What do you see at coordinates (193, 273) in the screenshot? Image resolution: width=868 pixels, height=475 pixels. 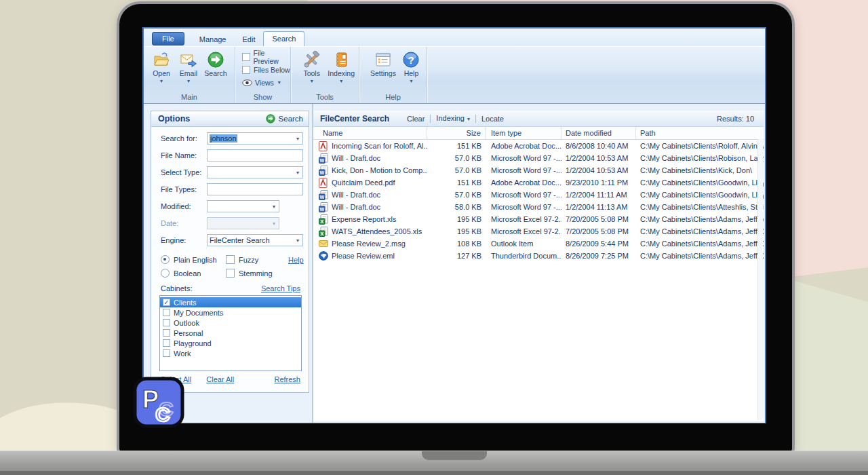 I see `boolean-radio: Boolean` at bounding box center [193, 273].